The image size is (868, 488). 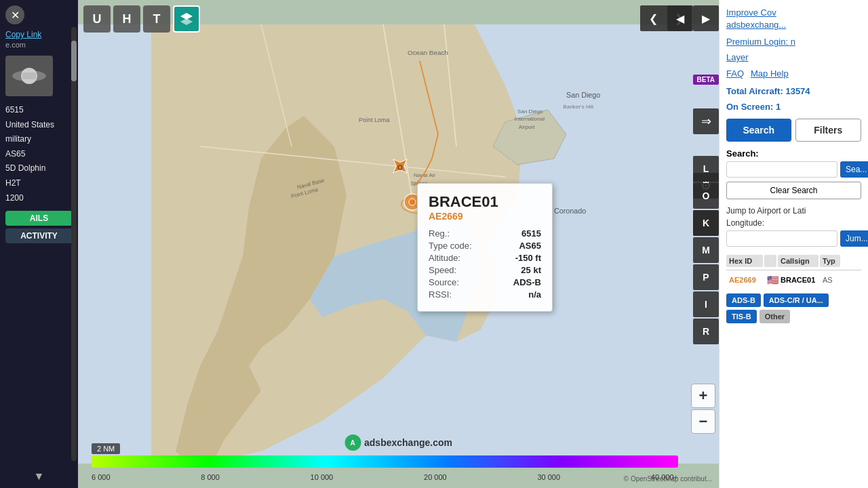 I want to click on pan-right-button: ▶, so click(x=706, y=18).